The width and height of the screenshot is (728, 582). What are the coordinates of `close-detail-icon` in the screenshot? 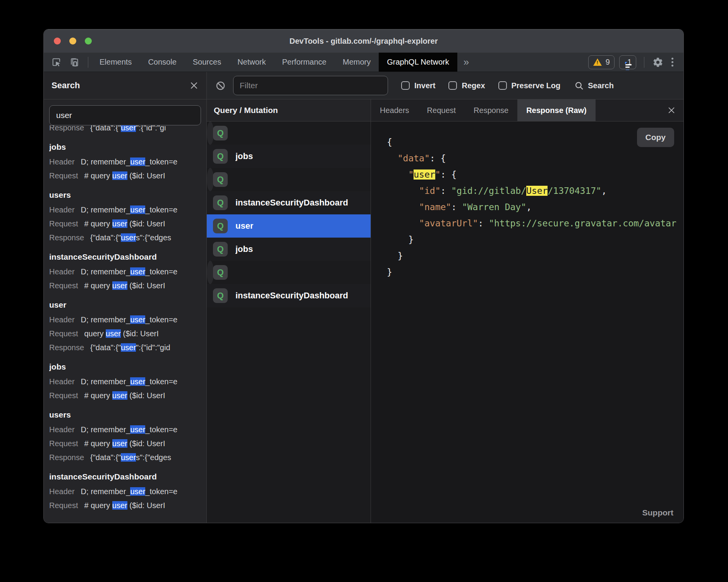 It's located at (675, 110).